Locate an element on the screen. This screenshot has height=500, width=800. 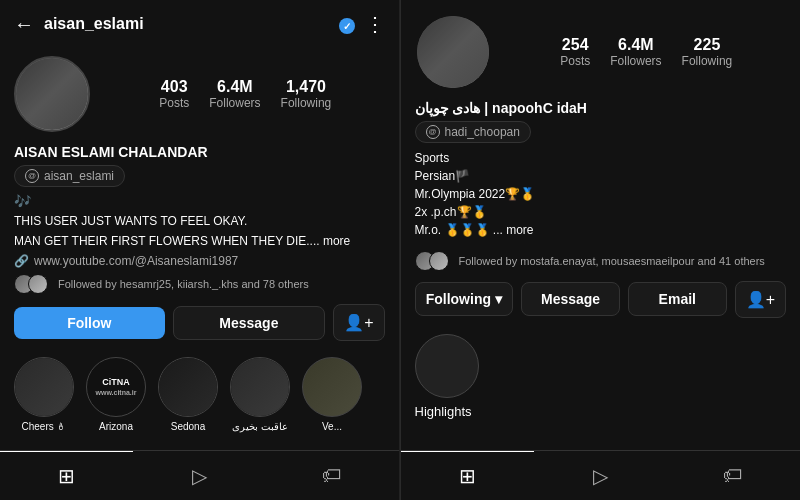
right-posts-count: 254 is located at coordinates (576, 45).